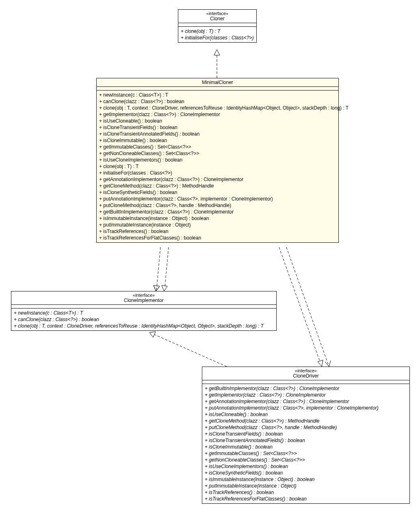 This screenshot has height=520, width=420. I want to click on uml-methods: + clone(obj : T) : T+ initialiseFor(clas…, so click(217, 35).